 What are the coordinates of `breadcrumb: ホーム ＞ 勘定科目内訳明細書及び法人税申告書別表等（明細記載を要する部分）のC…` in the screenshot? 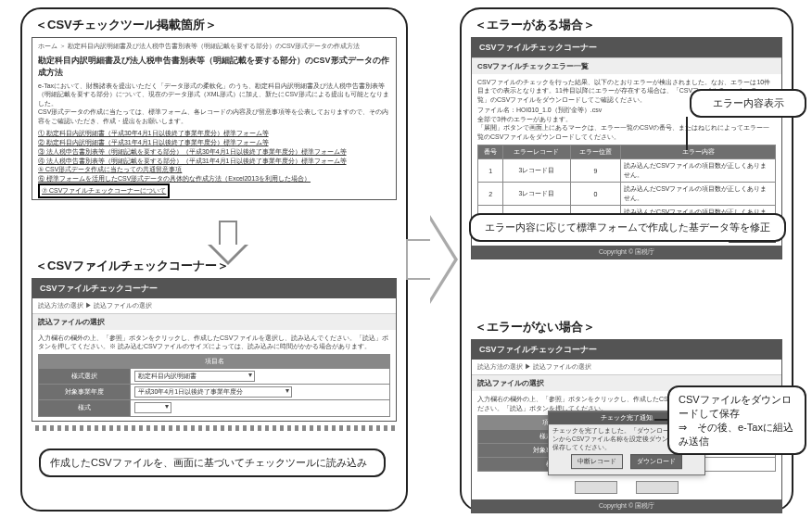 It's located at (214, 46).